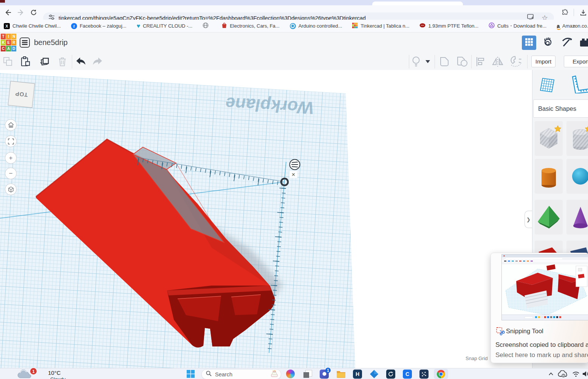 This screenshot has height=379, width=588. What do you see at coordinates (577, 138) in the screenshot?
I see `tile-cylinder` at bounding box center [577, 138].